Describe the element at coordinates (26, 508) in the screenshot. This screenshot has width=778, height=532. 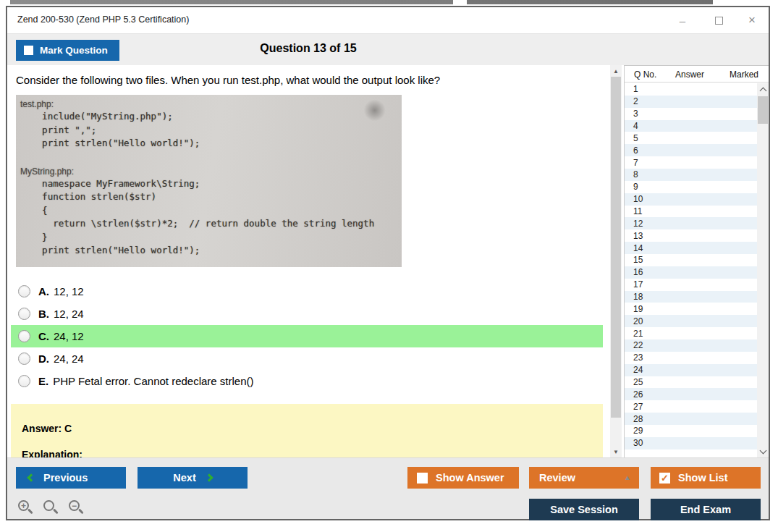
I see `zoom-in-button: +` at that location.